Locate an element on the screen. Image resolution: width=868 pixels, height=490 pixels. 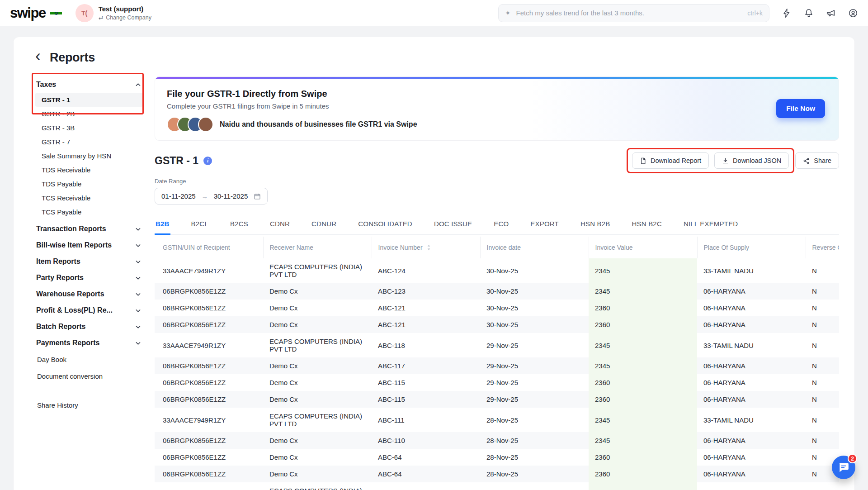
share-button: Share is located at coordinates (817, 161).